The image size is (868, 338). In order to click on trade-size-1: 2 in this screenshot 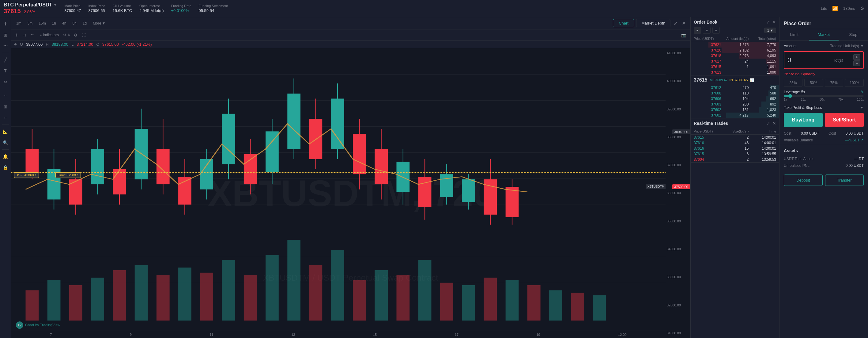, I will do `click(735, 138)`.